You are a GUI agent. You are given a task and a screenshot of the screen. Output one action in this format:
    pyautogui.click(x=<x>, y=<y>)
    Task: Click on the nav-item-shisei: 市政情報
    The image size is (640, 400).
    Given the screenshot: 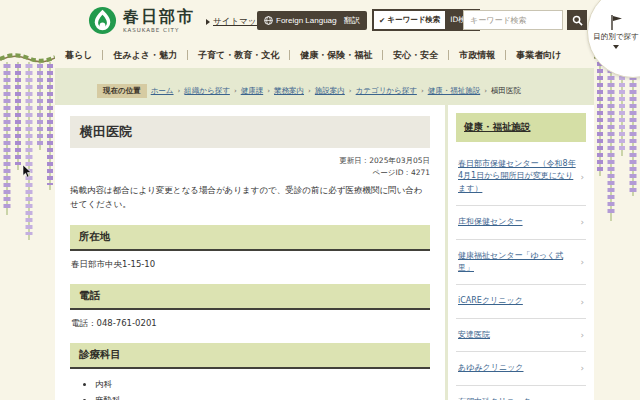 What is the action you would take?
    pyautogui.click(x=477, y=56)
    